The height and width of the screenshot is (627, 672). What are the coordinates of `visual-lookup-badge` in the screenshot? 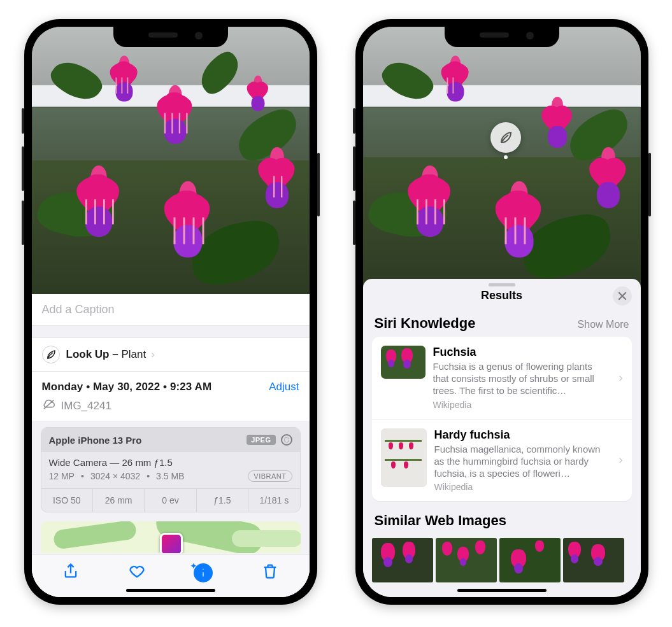 It's located at (506, 137).